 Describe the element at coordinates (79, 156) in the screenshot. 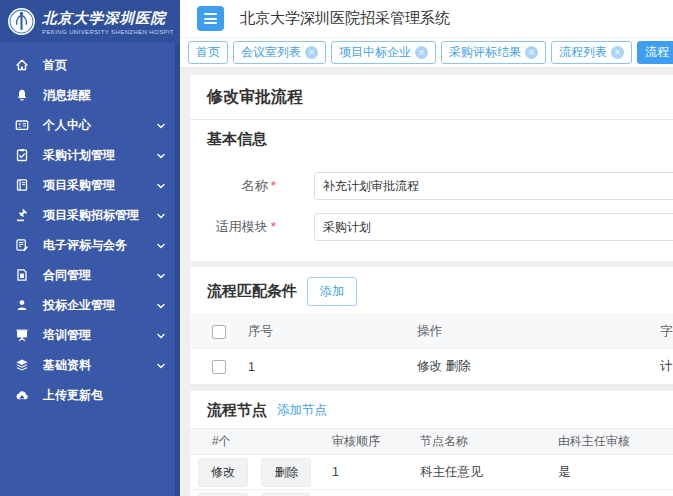

I see `sidebar-item-label: 采购计划管理` at that location.